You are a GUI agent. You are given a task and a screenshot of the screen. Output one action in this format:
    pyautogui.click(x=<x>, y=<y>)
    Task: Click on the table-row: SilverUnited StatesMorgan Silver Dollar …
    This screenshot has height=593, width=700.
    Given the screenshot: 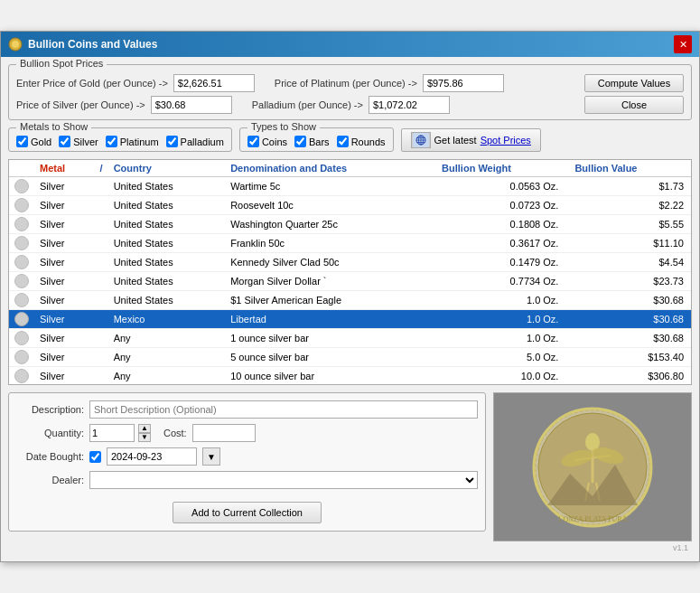 What is the action you would take?
    pyautogui.click(x=350, y=282)
    